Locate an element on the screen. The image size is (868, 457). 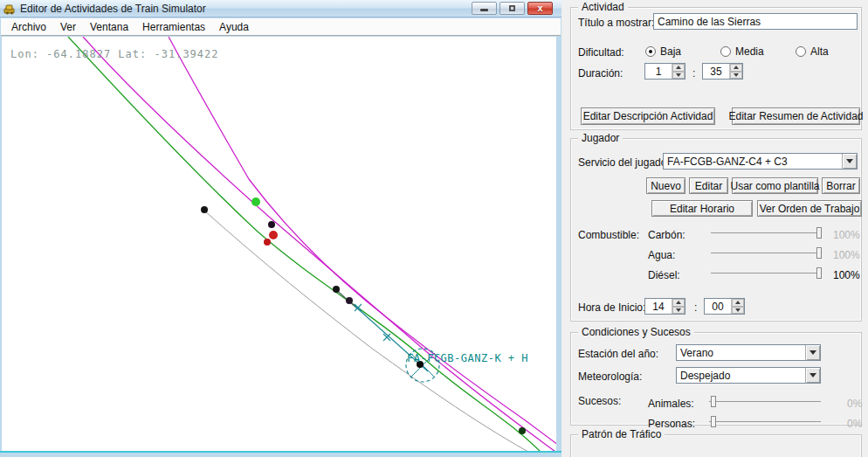
hora-minutes-value: 00 is located at coordinates (718, 306).